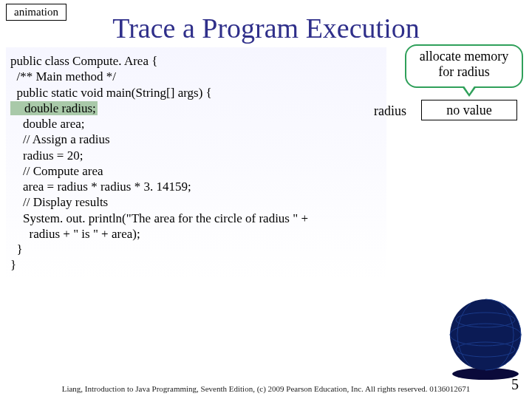  What do you see at coordinates (197, 233) in the screenshot?
I see `code-line: radius + " is " + area);` at bounding box center [197, 233].